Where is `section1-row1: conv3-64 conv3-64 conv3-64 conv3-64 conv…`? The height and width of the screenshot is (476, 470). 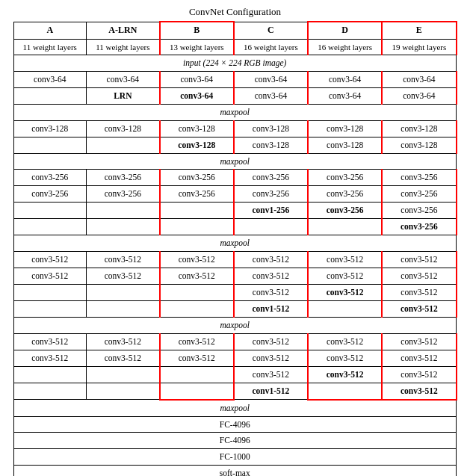
section1-row1: conv3-64 conv3-64 conv3-64 conv3-64 conv… is located at coordinates (235, 79).